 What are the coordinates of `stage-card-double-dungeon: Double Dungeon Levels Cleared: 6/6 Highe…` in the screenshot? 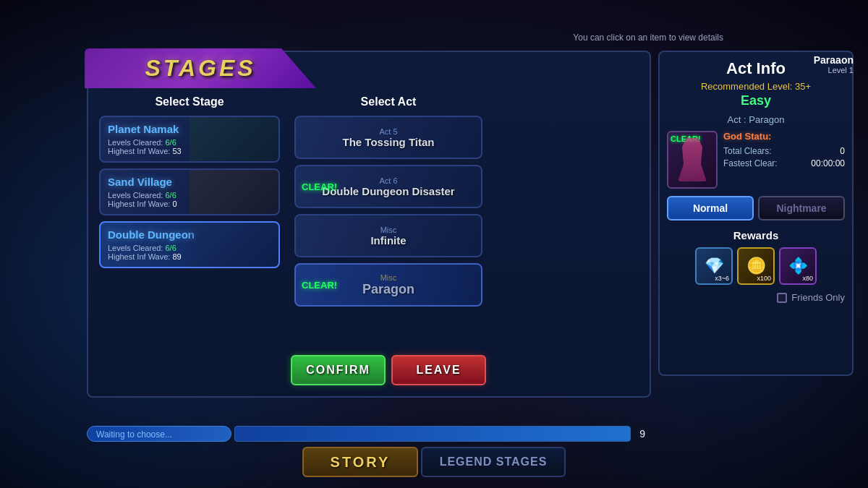 It's located at (190, 244).